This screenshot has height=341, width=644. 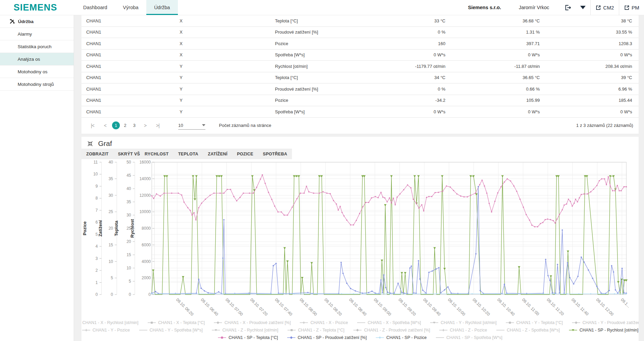 What do you see at coordinates (37, 84) in the screenshot?
I see `sidebar-item-motohodiny-stroj: Motohodiny strojů` at bounding box center [37, 84].